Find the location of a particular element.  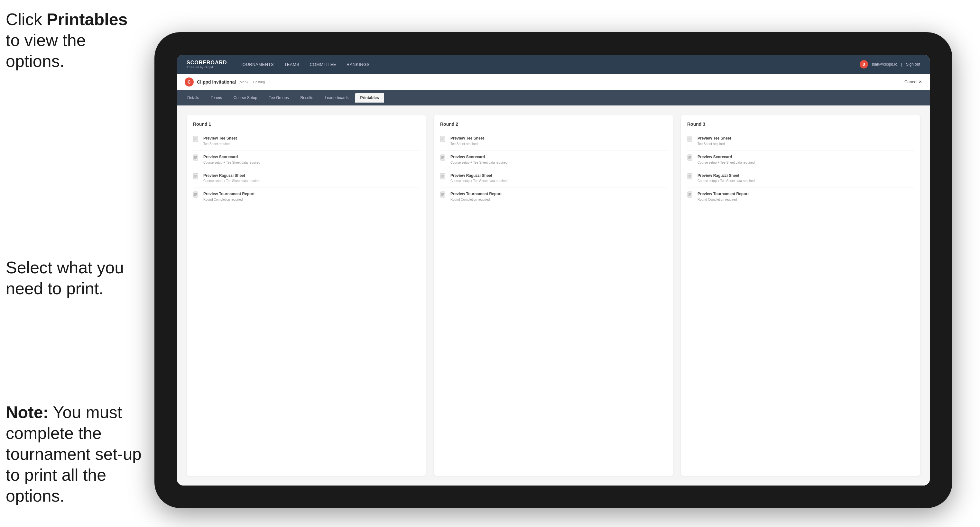

round2-raguzzi-subtitle: Course setup + Tee Sheet data required is located at coordinates (479, 181).